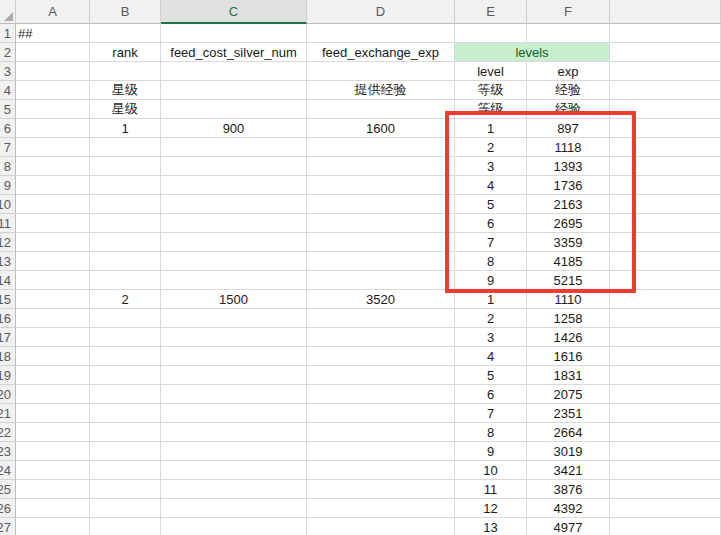 The image size is (721, 535). What do you see at coordinates (234, 508) in the screenshot?
I see `cell-C26` at bounding box center [234, 508].